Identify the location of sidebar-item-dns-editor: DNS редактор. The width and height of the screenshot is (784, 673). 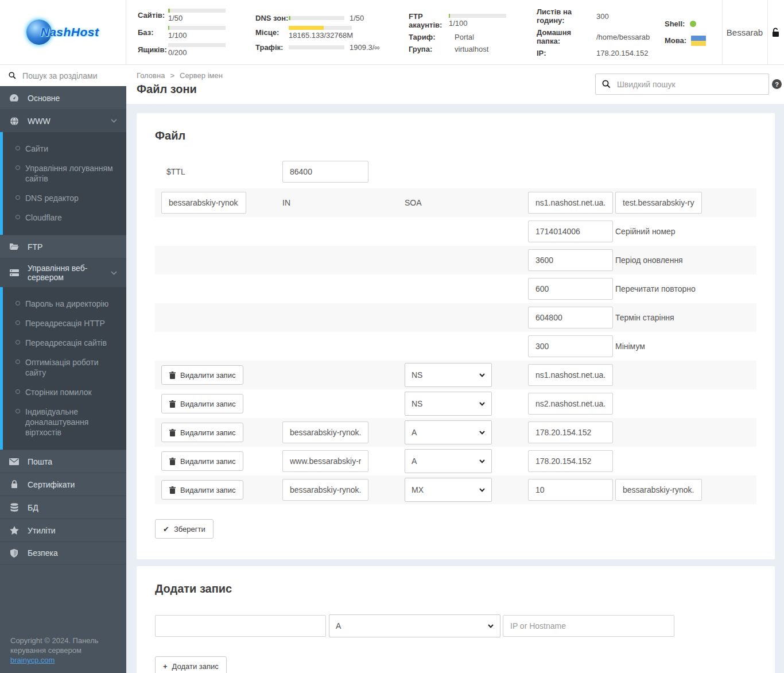
(64, 198).